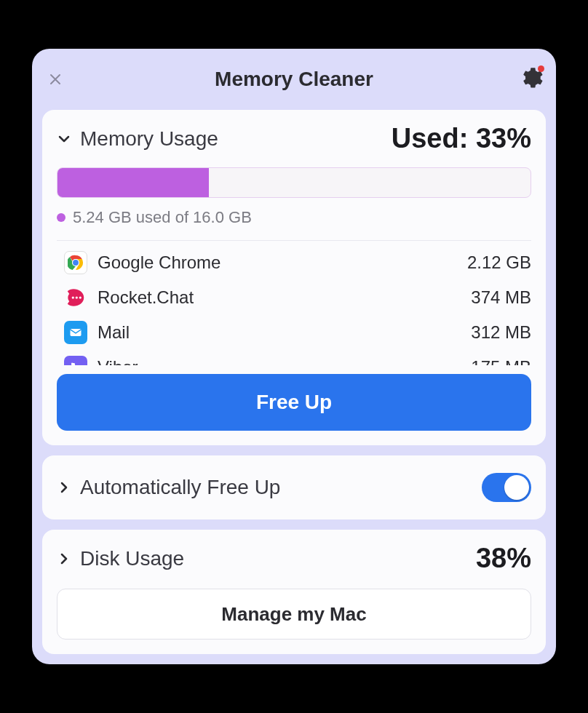 The image size is (588, 713). Describe the element at coordinates (294, 402) in the screenshot. I see `free-up-button: Free Up` at that location.